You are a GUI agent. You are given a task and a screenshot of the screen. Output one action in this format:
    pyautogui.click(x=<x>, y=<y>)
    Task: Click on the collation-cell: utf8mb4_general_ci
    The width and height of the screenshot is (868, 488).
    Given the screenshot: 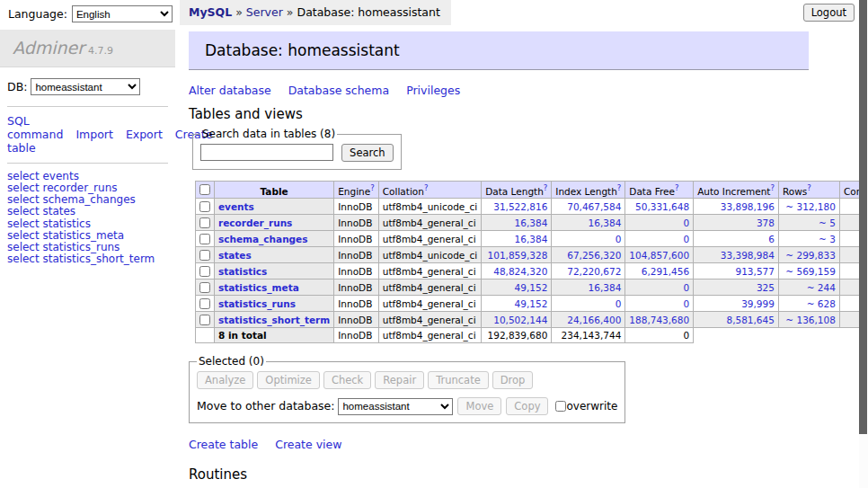 What is the action you would take?
    pyautogui.click(x=430, y=239)
    